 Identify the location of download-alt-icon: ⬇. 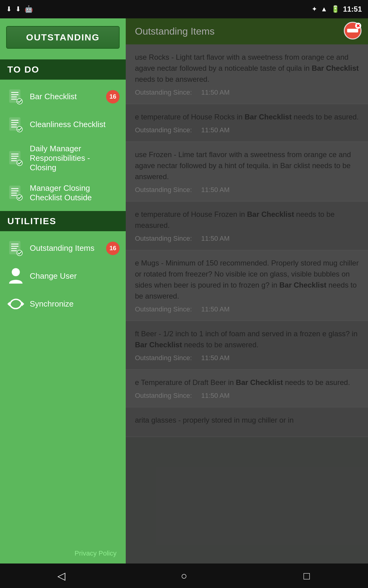
(18, 9).